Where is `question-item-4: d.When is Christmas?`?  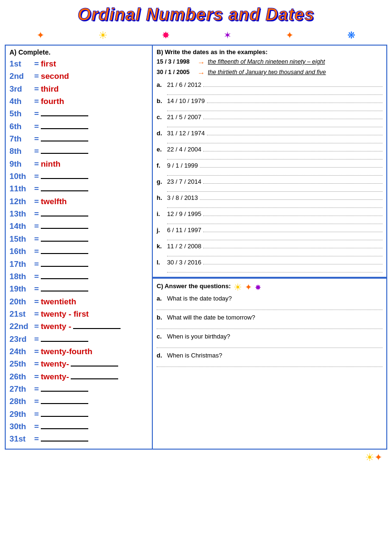 question-item-4: d.When is Christmas? is located at coordinates (270, 359).